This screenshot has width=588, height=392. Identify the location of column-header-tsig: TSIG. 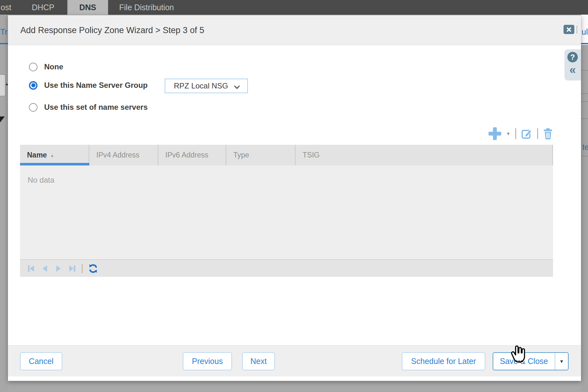
(424, 155).